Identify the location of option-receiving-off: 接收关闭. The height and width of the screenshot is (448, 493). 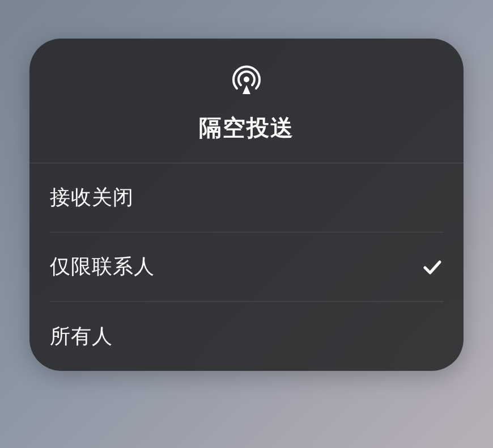
(246, 198).